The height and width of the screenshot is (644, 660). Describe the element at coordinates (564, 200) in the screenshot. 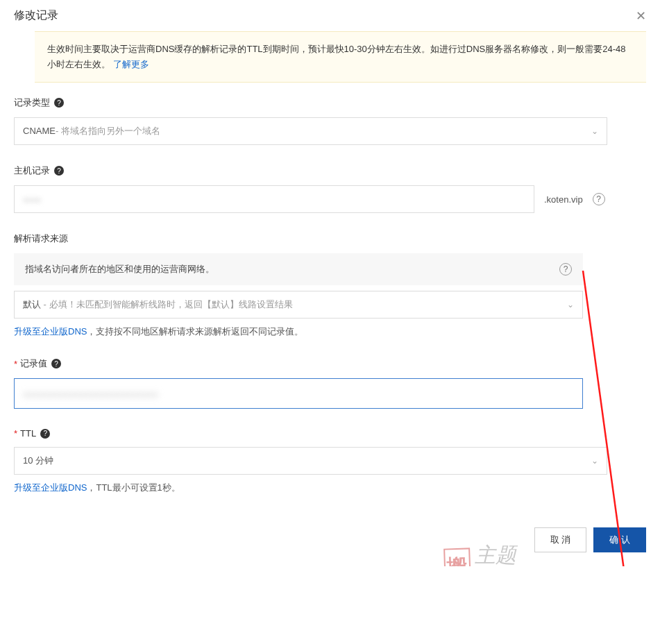

I see `host-suffix: .koten.vip` at that location.